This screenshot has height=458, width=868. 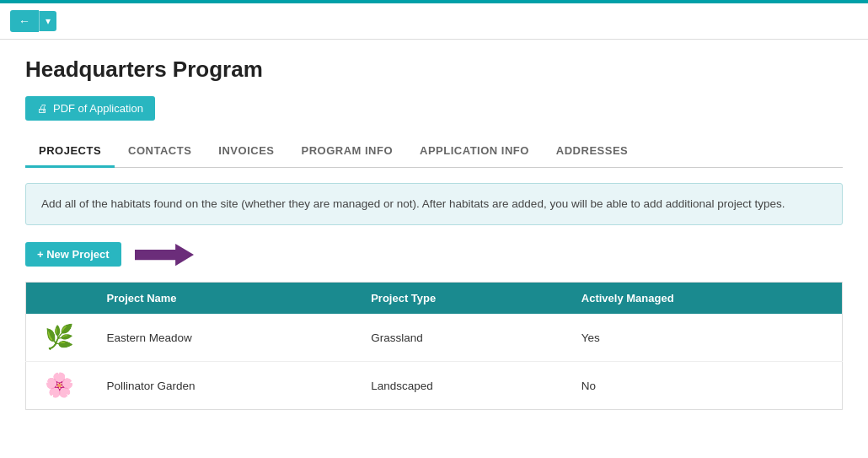 I want to click on grassland-icon: 🌿, so click(x=59, y=337).